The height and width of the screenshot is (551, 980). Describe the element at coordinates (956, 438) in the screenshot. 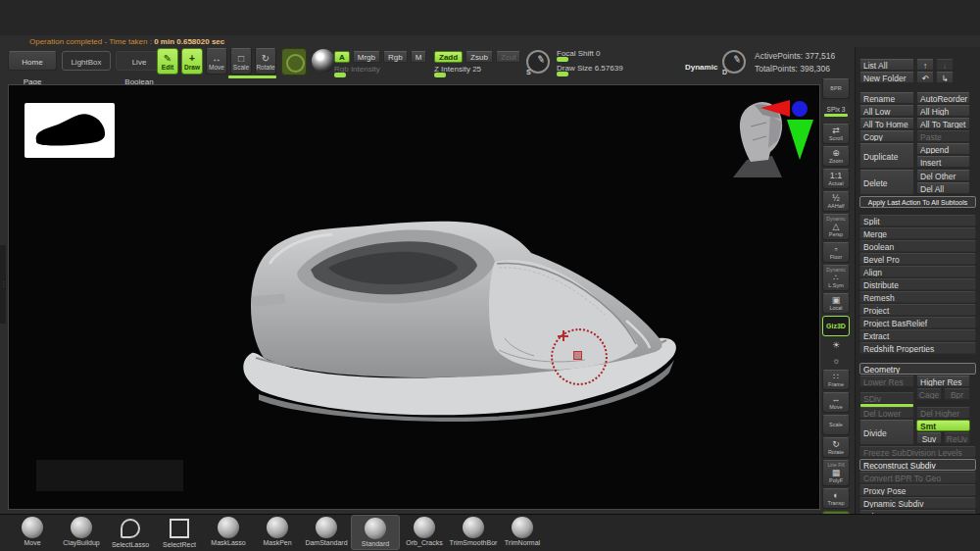

I see `reuv-toggle: ReUv` at that location.